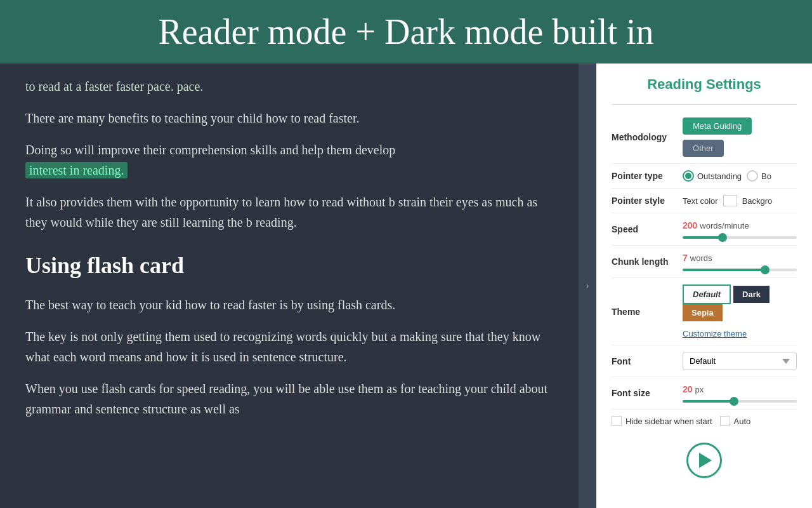  I want to click on speed-value-display: 200 words/minute, so click(740, 225).